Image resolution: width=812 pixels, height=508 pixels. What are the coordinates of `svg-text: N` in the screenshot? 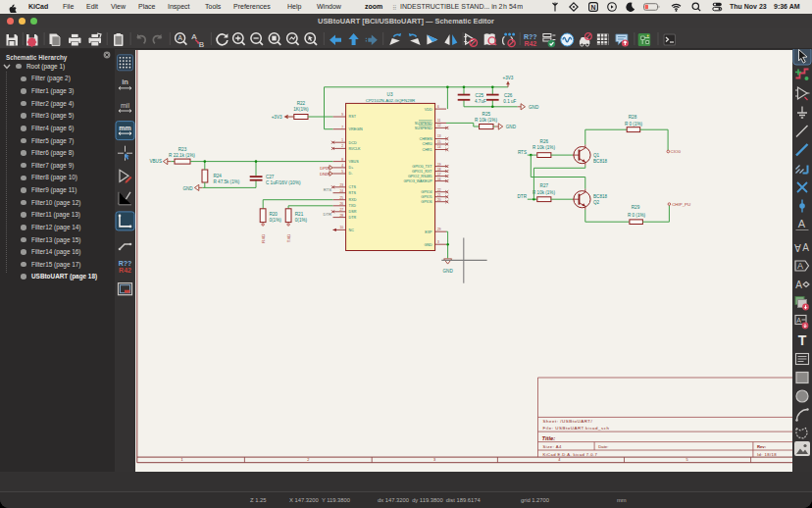 It's located at (592, 8).